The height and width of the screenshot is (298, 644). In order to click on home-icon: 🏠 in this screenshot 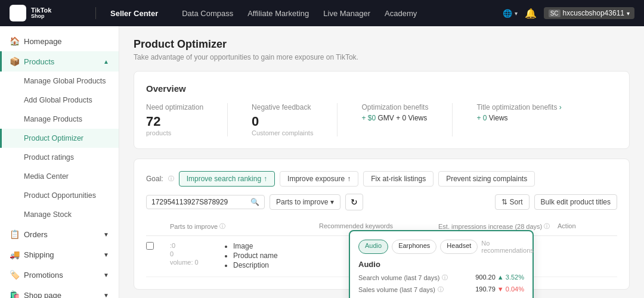, I will do `click(14, 41)`.